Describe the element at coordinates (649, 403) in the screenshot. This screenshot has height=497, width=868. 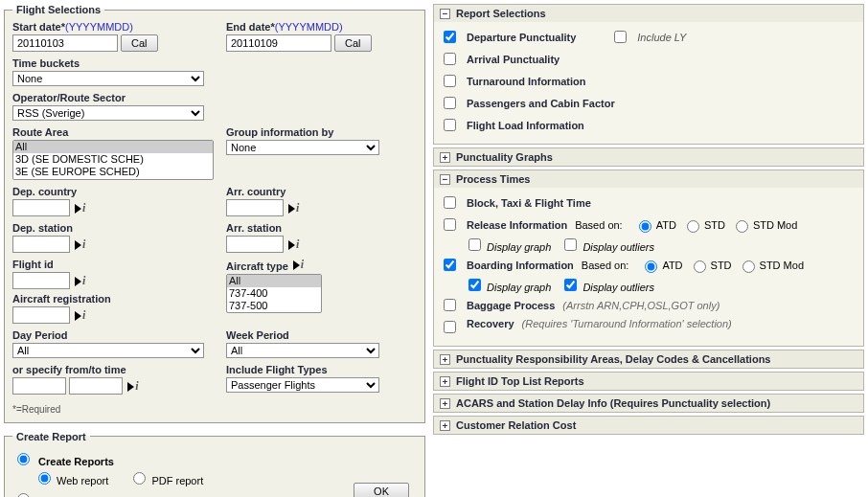
I see `acars-section: + ACARS and Station Delay Info (Requires…` at that location.